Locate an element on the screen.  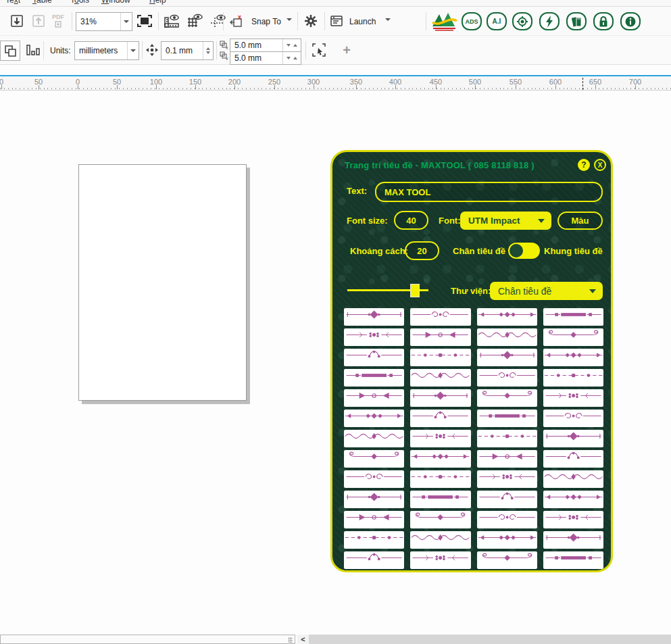
menu-text: Text is located at coordinates (13, 3).